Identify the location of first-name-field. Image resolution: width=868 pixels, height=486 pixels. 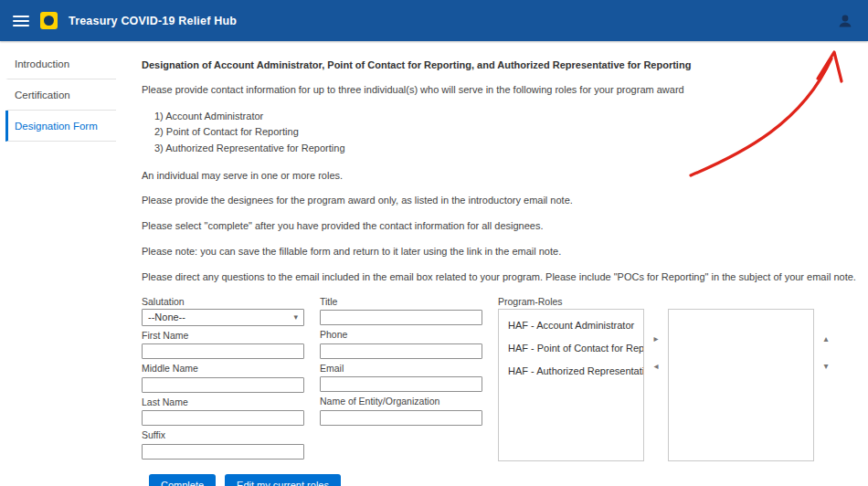
(223, 351).